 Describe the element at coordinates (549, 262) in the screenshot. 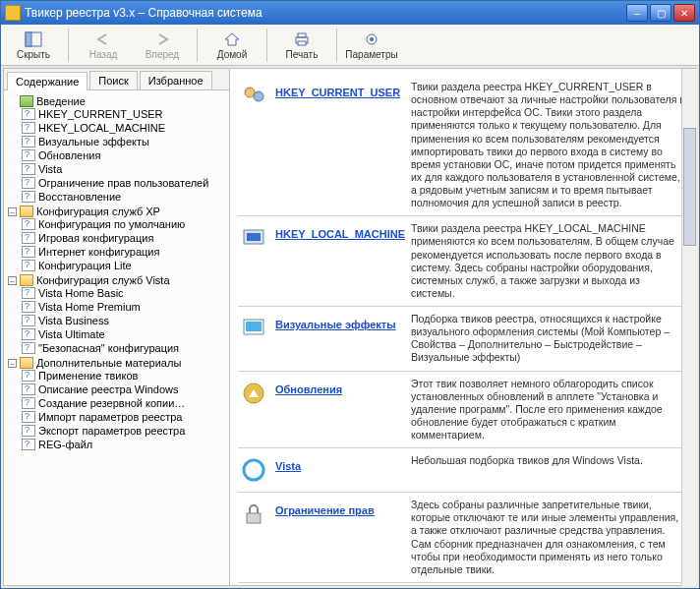

I see `desc-hklm: Твики раздела реестра HKEY_LOCAL_MACHINE…` at that location.